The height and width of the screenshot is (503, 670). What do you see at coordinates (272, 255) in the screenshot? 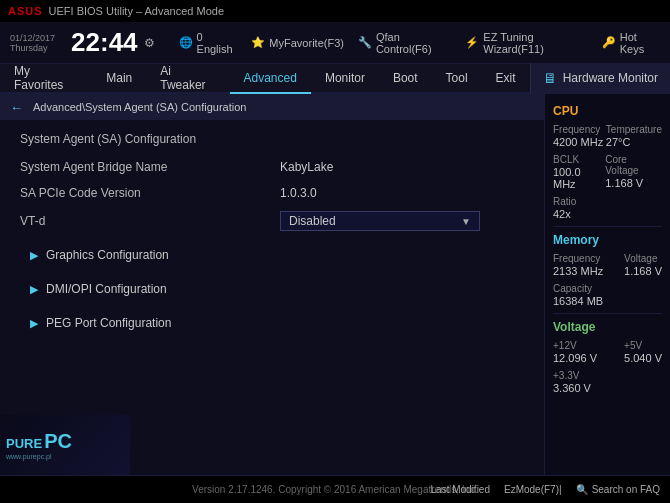
I see `graphics-config-section: ▶ Graphics Configuration` at bounding box center [272, 255].